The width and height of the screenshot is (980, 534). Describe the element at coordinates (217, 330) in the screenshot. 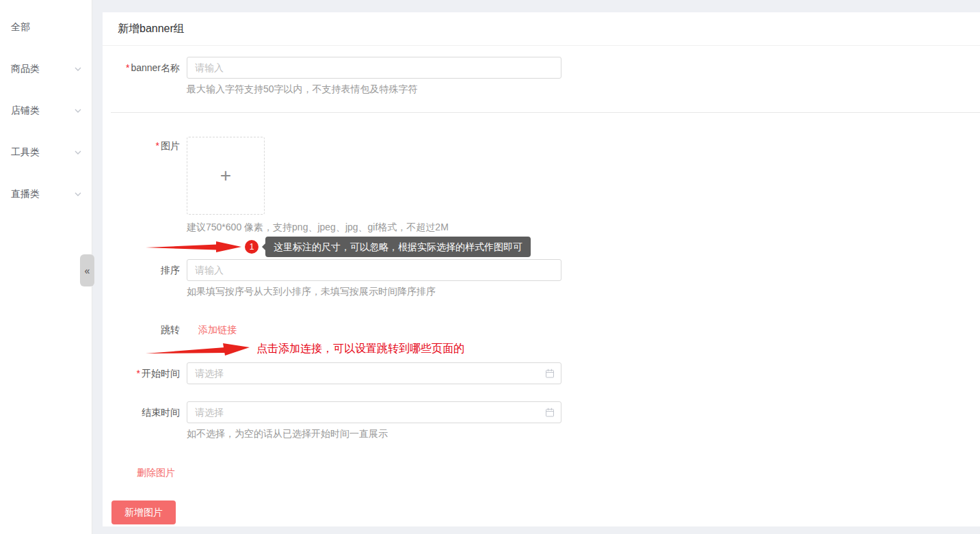

I see `add-link-button: 添加链接` at that location.